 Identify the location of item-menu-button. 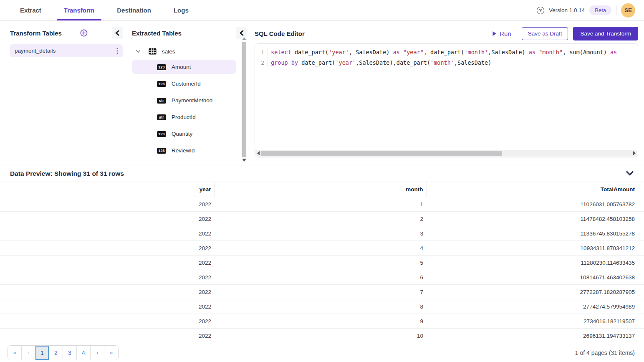
(117, 51).